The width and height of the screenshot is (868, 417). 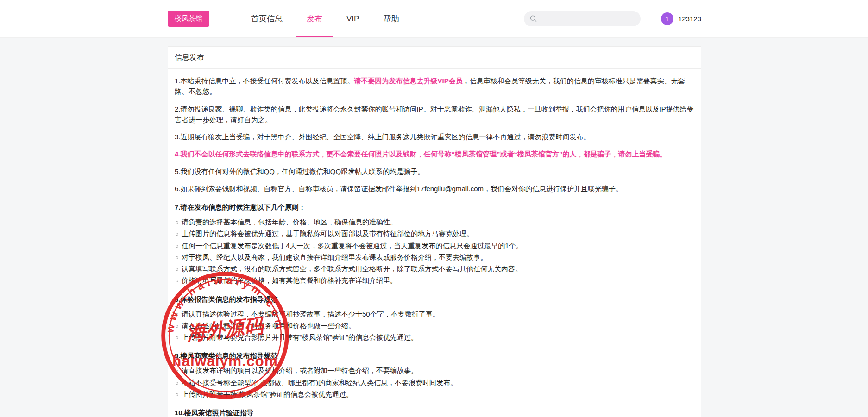 I want to click on rule-paragraph: 5.我们没有任何对外的微信和QQ，任何通过微信和QQ跟发帖人联系的均是骗子。, so click(x=434, y=171).